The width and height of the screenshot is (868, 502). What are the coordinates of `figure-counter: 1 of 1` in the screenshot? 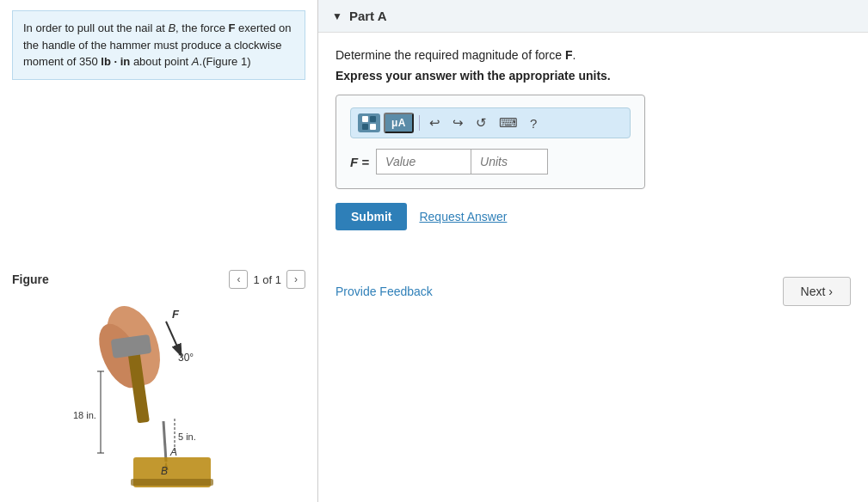 It's located at (267, 280).